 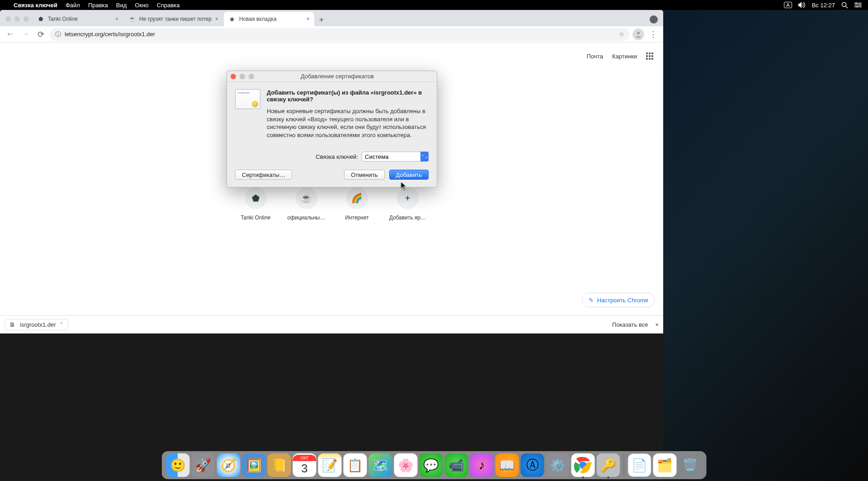 What do you see at coordinates (203, 465) in the screenshot?
I see `dock-launchpad-icon: 🚀` at bounding box center [203, 465].